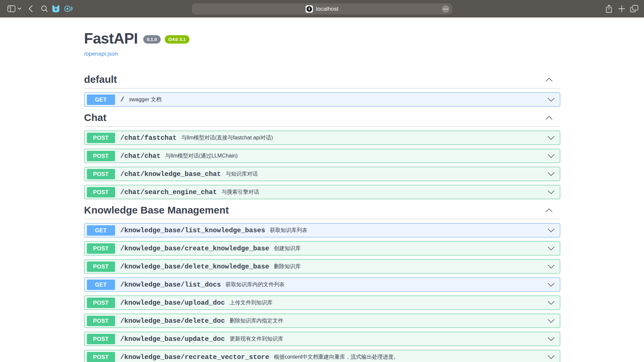 This screenshot has height=362, width=644. I want to click on ellipsis-icon, so click(445, 9).